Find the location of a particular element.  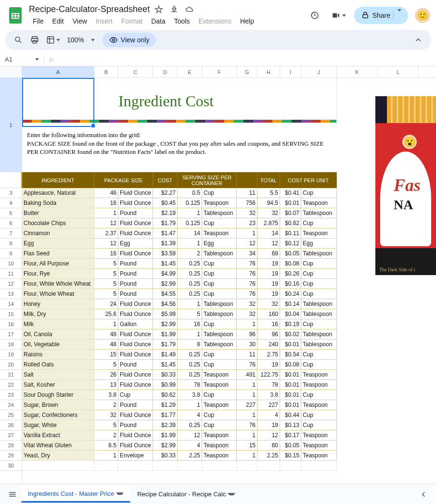

table-row: Milk1Gallon$2.9916Cup116$0.19Cup is located at coordinates (180, 324).